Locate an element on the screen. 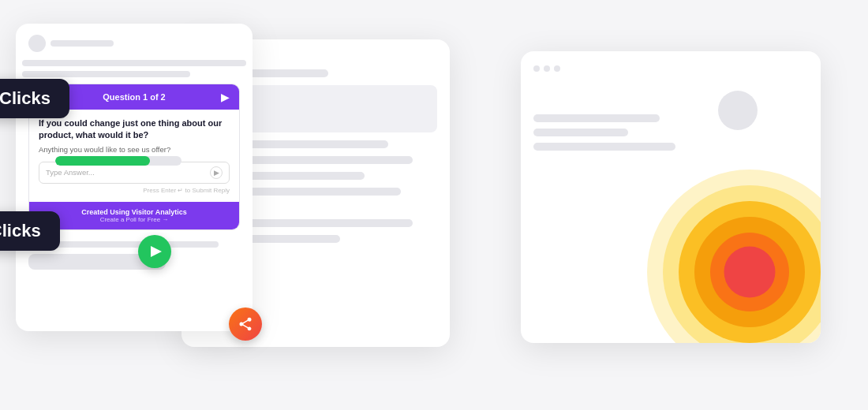 The width and height of the screenshot is (868, 410). survey-footer: Created Using Visitor Analytics Create a… is located at coordinates (134, 216).